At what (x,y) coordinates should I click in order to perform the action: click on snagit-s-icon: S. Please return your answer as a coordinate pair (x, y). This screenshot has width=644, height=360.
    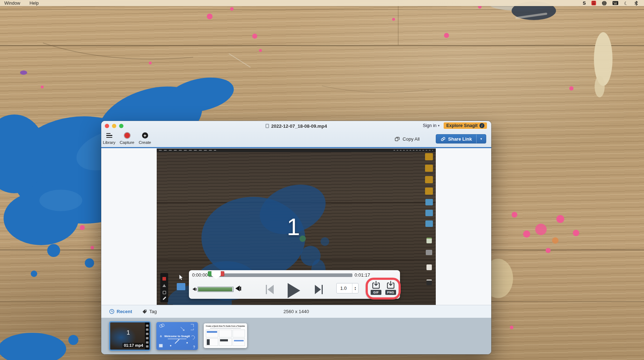
    Looking at the image, I should click on (585, 3).